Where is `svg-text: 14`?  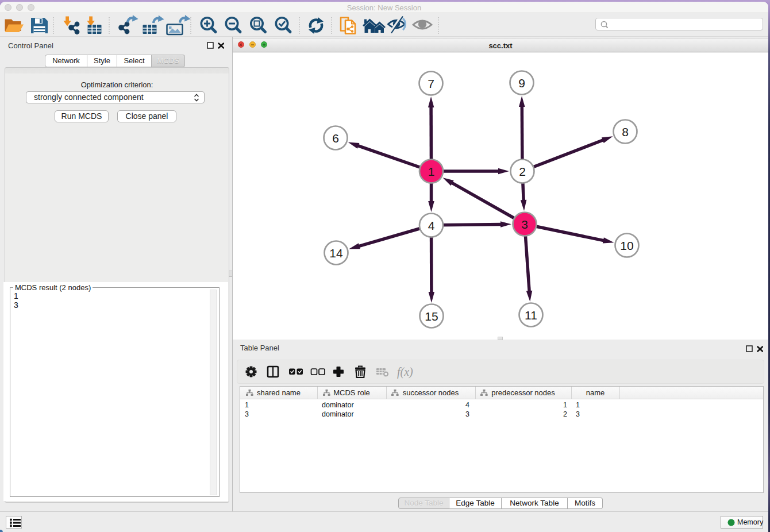
svg-text: 14 is located at coordinates (336, 253).